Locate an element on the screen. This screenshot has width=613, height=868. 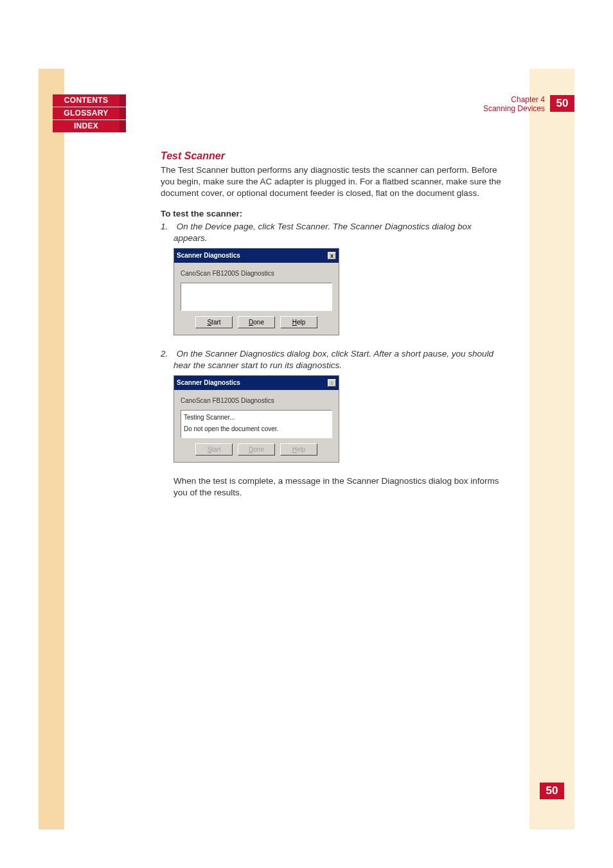
nav-index: INDEX is located at coordinates (89, 126).